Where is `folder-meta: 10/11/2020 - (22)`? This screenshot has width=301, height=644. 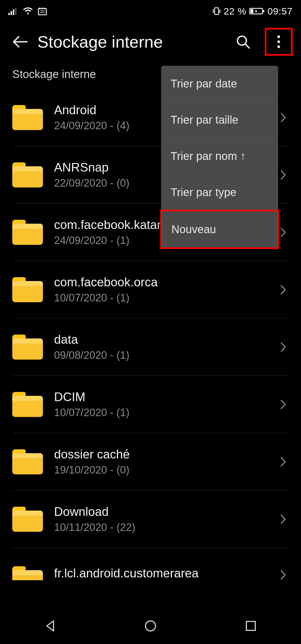
folder-meta: 10/11/2020 - (22) is located at coordinates (160, 528).